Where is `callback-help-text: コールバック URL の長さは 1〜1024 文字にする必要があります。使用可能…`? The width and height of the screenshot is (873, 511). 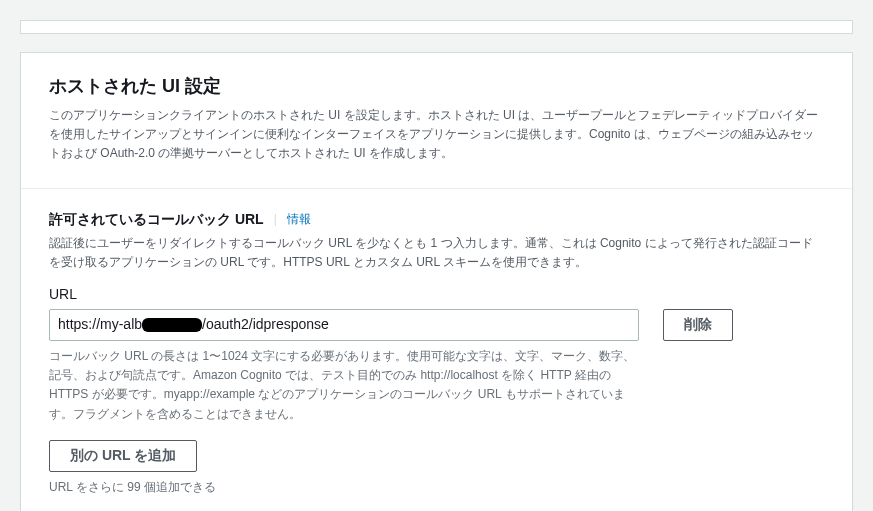
callback-help-text: コールバック URL の長さは 1〜1024 文字にする必要があります。使用可能… is located at coordinates (344, 386).